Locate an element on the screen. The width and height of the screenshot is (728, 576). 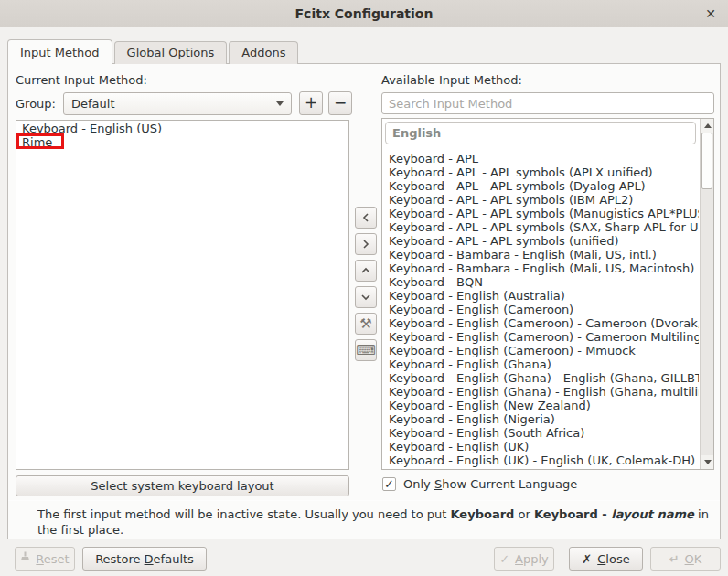
list-item: Keyboard - English (Cameroon) is located at coordinates (541, 309).